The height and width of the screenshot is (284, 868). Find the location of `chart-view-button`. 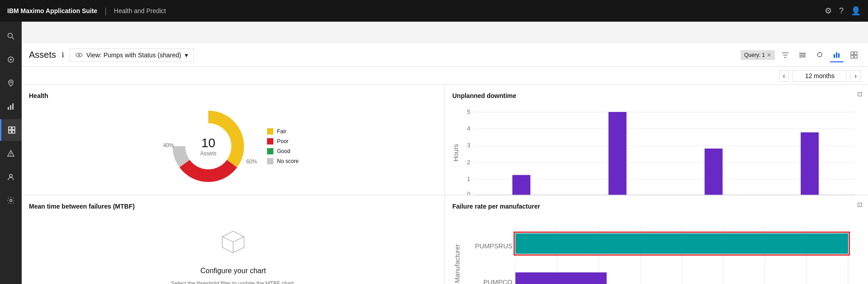

chart-view-button is located at coordinates (837, 55).